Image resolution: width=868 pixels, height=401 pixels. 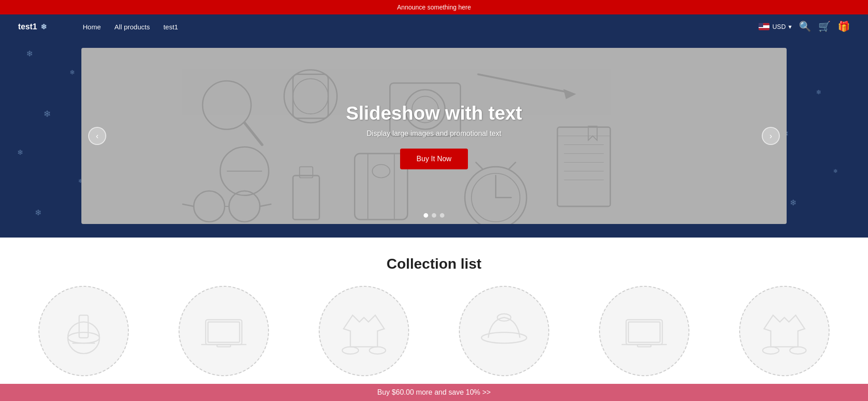 I want to click on slideshow-dots, so click(x=434, y=215).